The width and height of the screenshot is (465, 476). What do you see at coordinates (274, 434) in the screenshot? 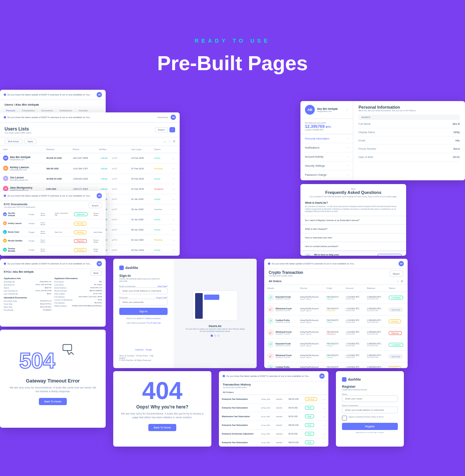
I see `table-row: Enterprise Anniversary Adjustment14 Jan,…` at bounding box center [274, 434].